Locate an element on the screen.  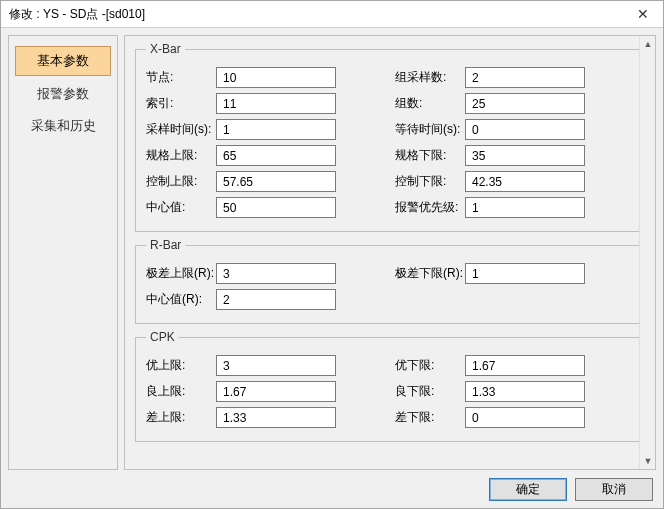
input-range-upper is located at coordinates (276, 274).